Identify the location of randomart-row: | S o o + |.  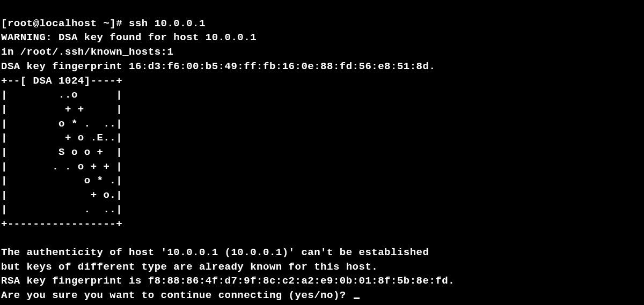
(62, 152).